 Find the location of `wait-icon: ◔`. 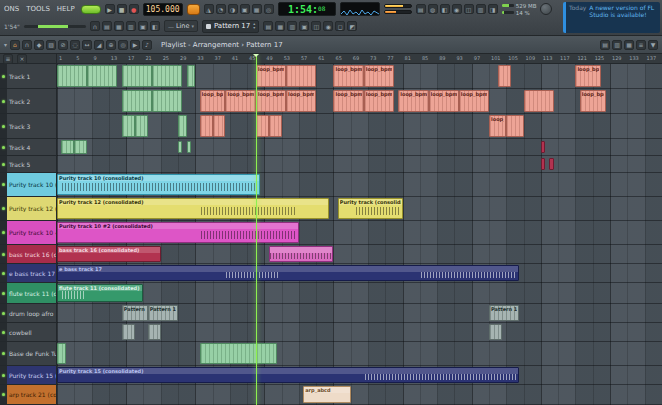

wait-icon: ◔ is located at coordinates (221, 9).